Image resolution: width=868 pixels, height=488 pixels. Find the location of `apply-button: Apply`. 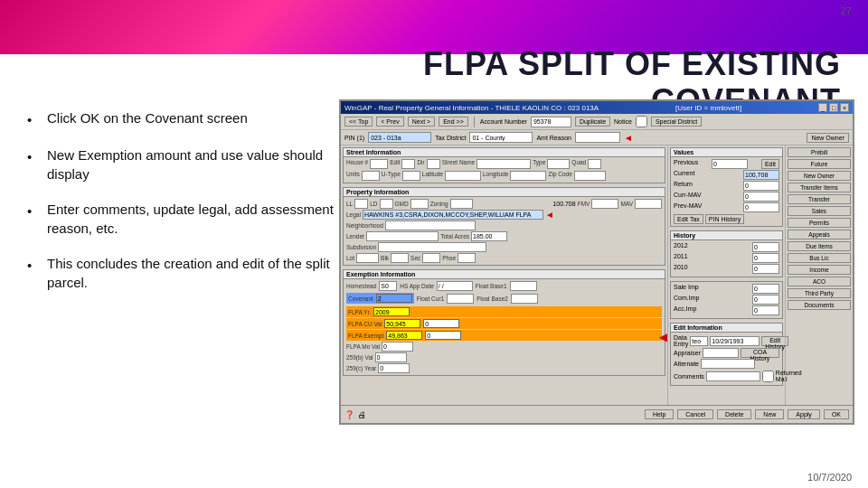

apply-button: Apply is located at coordinates (804, 414).